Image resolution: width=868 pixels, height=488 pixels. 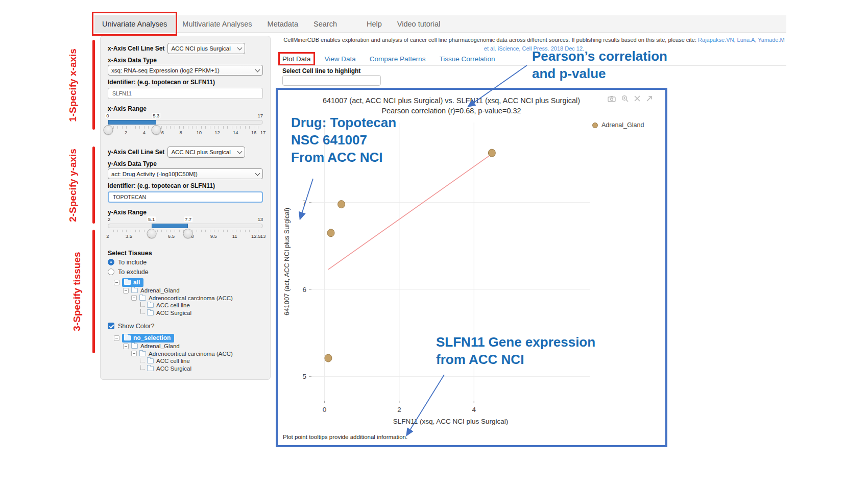 I want to click on x-cell-line-set-select: ACC NCI plus Surgical, so click(x=206, y=48).